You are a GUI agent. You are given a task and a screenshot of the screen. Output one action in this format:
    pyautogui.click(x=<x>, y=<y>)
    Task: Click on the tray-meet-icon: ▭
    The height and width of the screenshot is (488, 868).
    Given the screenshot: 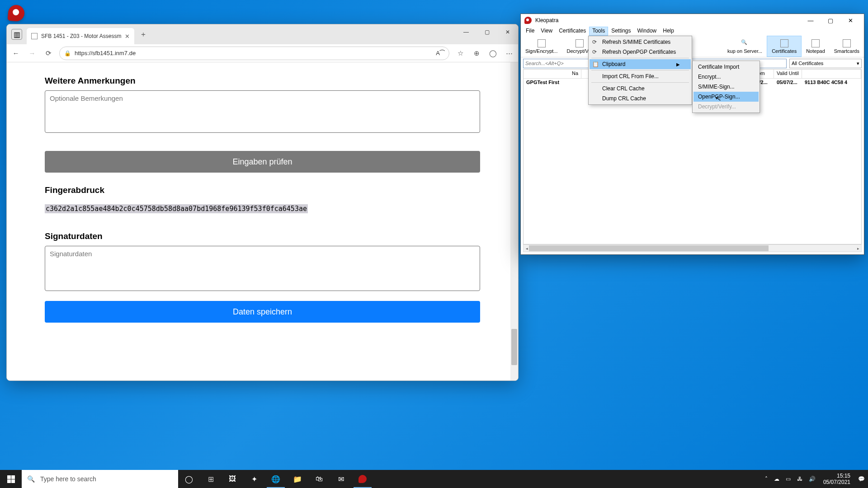 What is the action you would take?
    pyautogui.click(x=788, y=479)
    